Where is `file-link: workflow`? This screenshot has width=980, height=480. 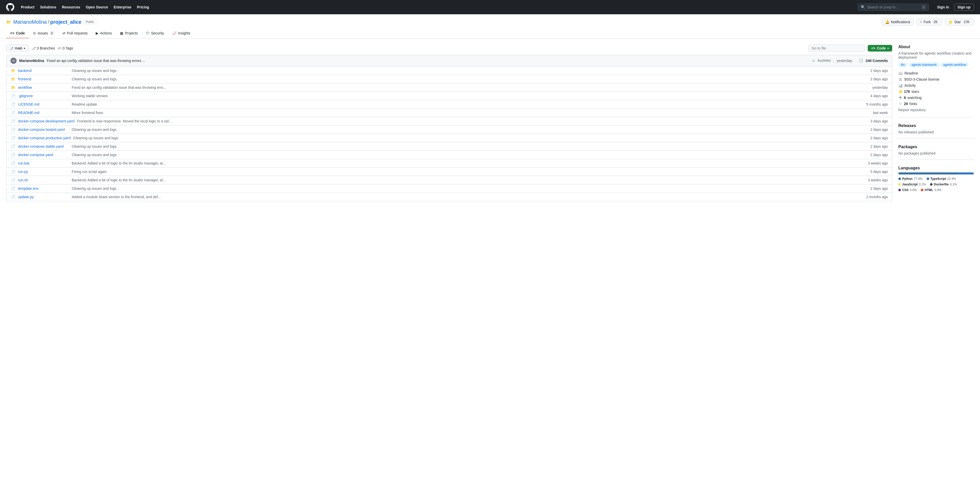 file-link: workflow is located at coordinates (25, 87).